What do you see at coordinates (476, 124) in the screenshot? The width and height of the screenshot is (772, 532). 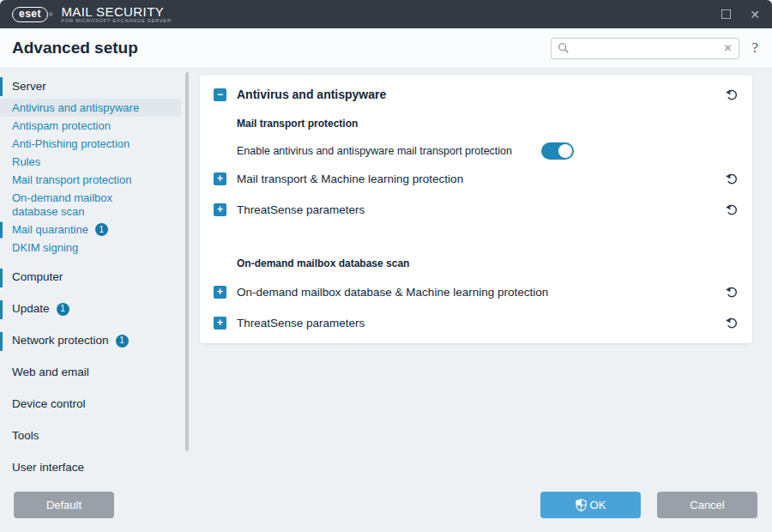 I see `subsection-mail-transport-protection: Mail transport protection` at bounding box center [476, 124].